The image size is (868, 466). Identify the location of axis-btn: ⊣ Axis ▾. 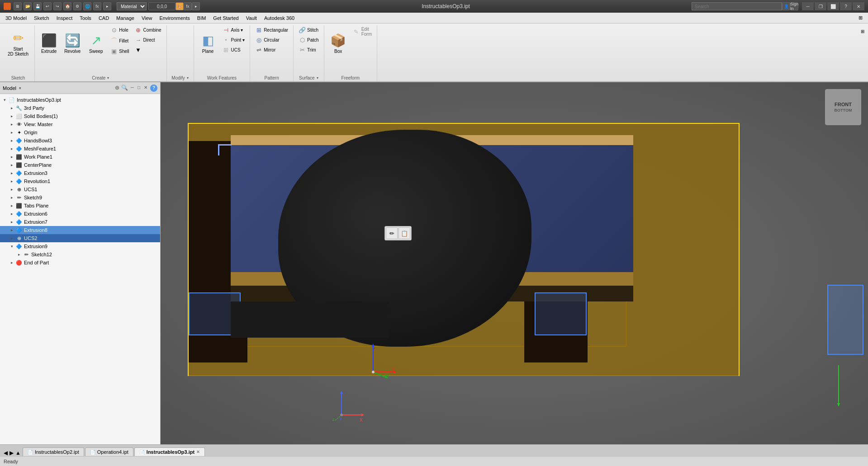
(234, 30).